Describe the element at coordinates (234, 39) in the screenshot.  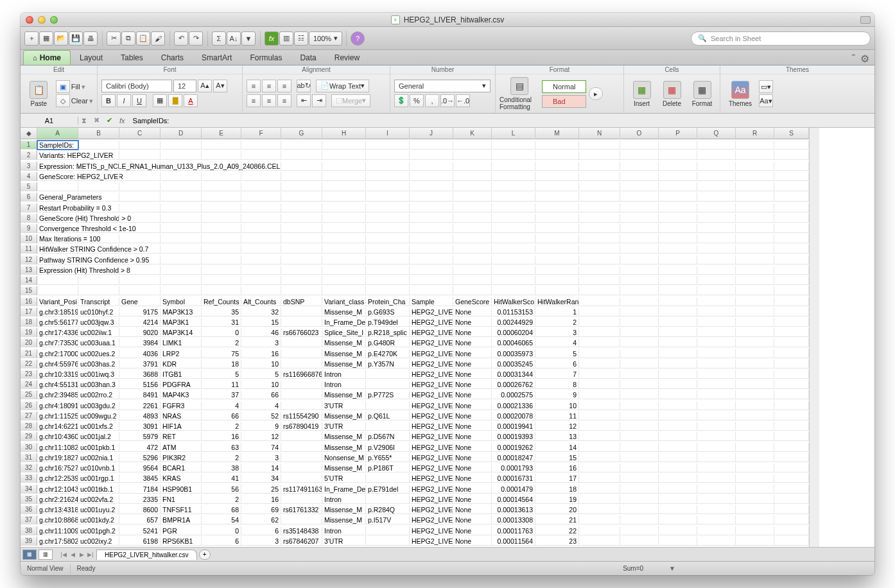
I see `sort-button: A↓` at that location.